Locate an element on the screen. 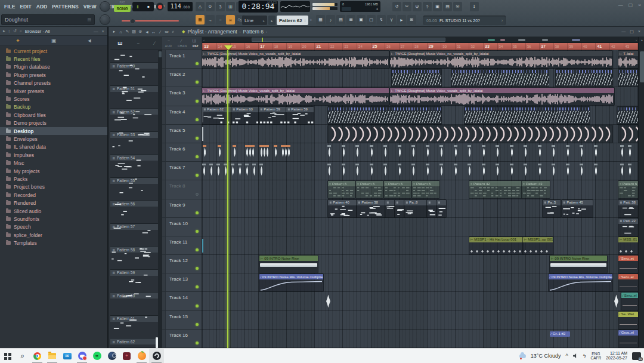 This screenshot has width=644, height=363. clip-mssp1-op-001: ⊢MSSP1..op 001 is located at coordinates (538, 246).